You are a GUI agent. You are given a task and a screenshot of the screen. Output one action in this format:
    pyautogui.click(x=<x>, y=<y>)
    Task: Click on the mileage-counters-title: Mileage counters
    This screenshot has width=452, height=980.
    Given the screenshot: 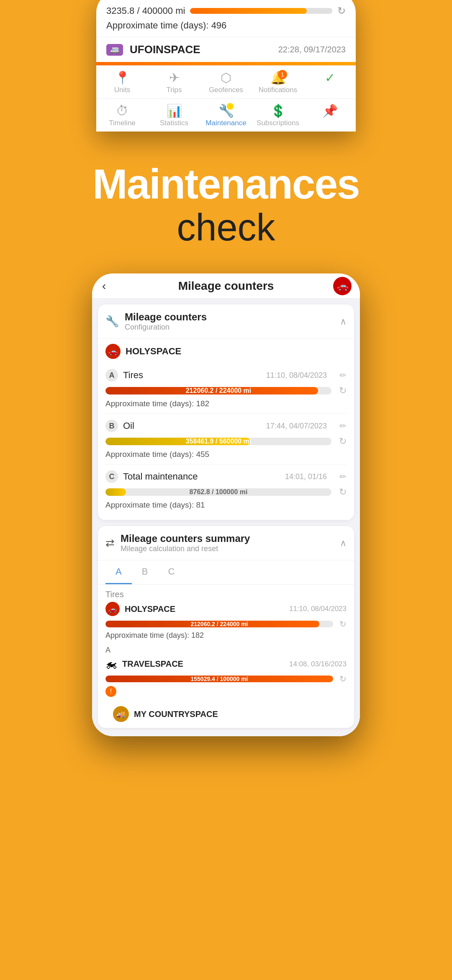 What is the action you would take?
    pyautogui.click(x=166, y=317)
    